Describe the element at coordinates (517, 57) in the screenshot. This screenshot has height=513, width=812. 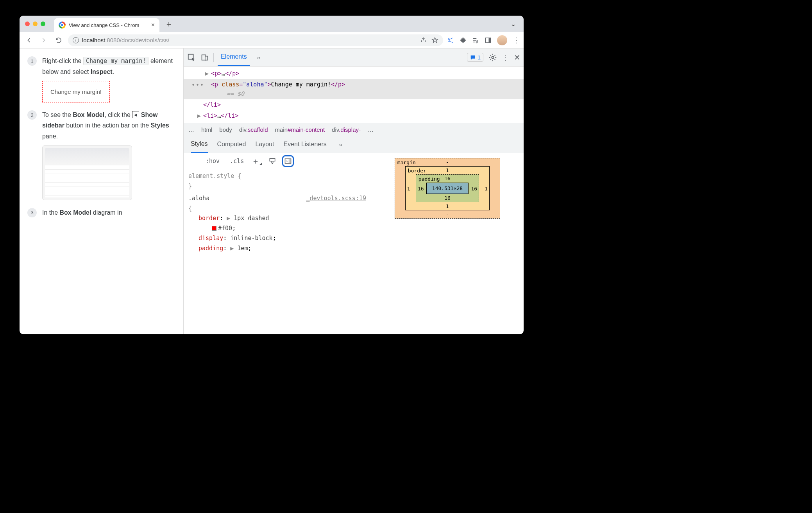
I see `close-devtools-icon: ✕` at that location.